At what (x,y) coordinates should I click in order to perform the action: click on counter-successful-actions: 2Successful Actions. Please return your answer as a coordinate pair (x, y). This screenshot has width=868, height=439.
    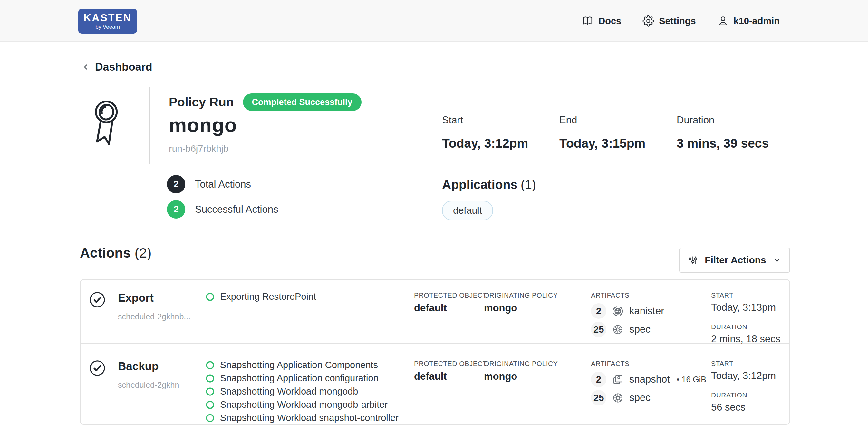
    Looking at the image, I should click on (222, 209).